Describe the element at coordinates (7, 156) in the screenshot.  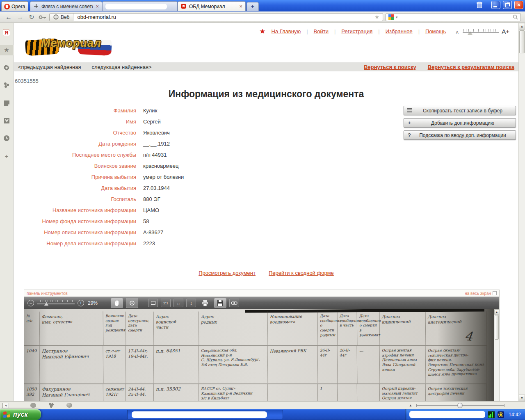
I see `add-panel-icon: +` at that location.